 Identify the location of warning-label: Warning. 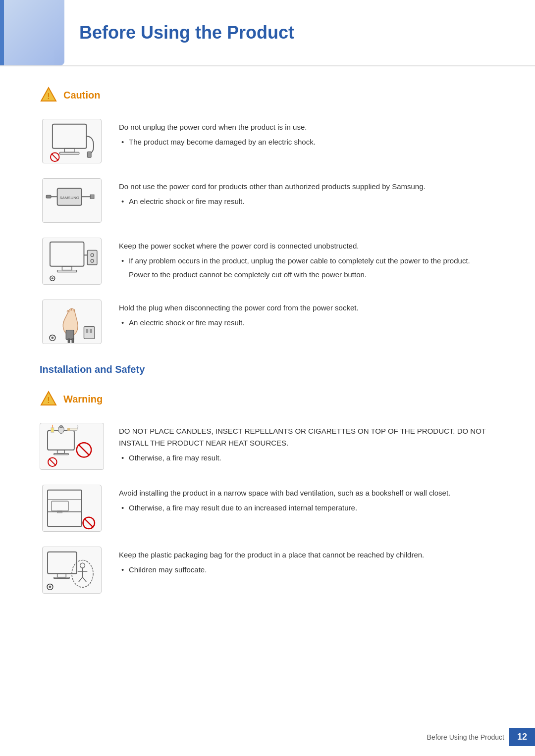
(83, 399).